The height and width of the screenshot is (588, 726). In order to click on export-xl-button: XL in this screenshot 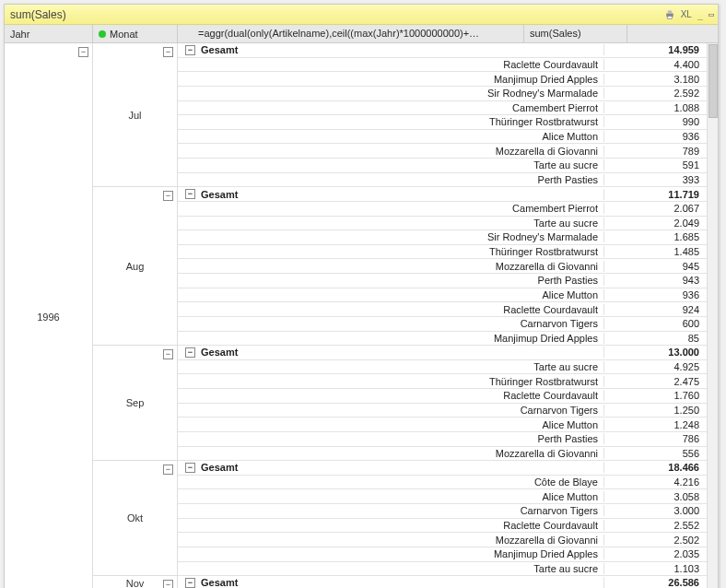, I will do `click(686, 15)`.